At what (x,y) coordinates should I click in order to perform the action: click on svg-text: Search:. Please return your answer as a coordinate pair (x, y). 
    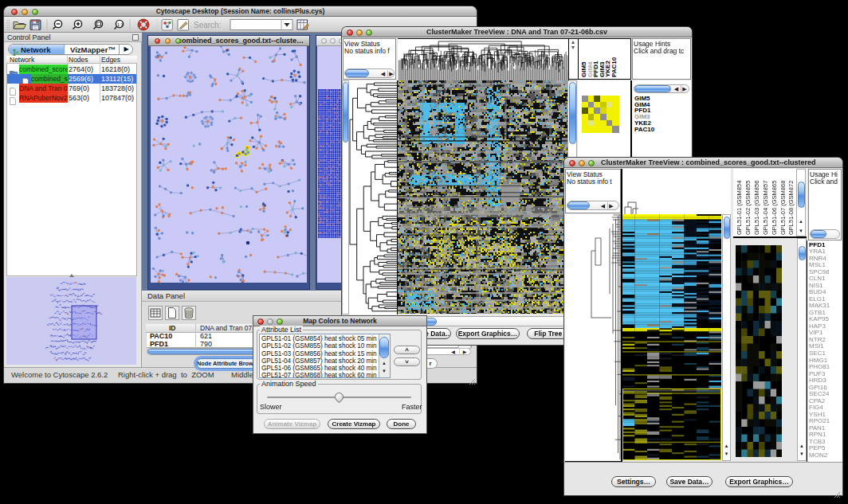
    Looking at the image, I should click on (207, 25).